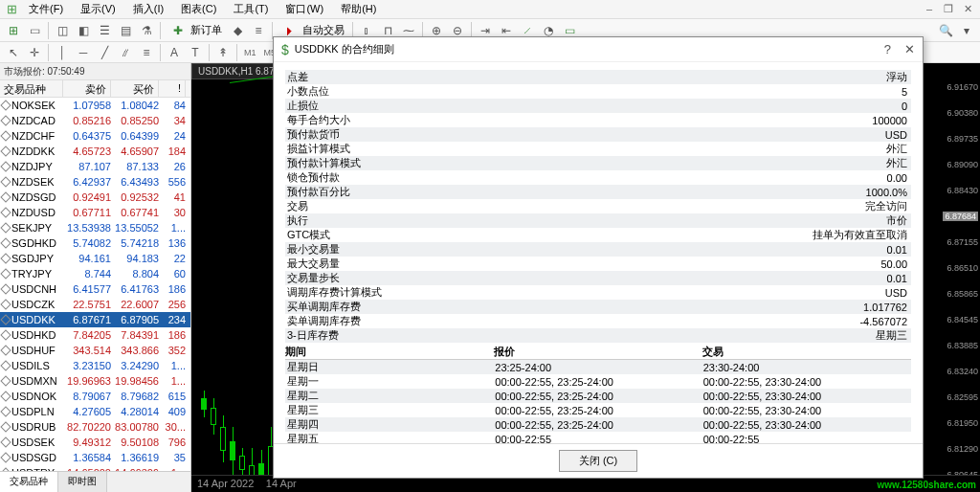 This screenshot has width=980, height=492. Describe the element at coordinates (148, 10) in the screenshot. I see `menu-insert: 插入(I)` at that location.